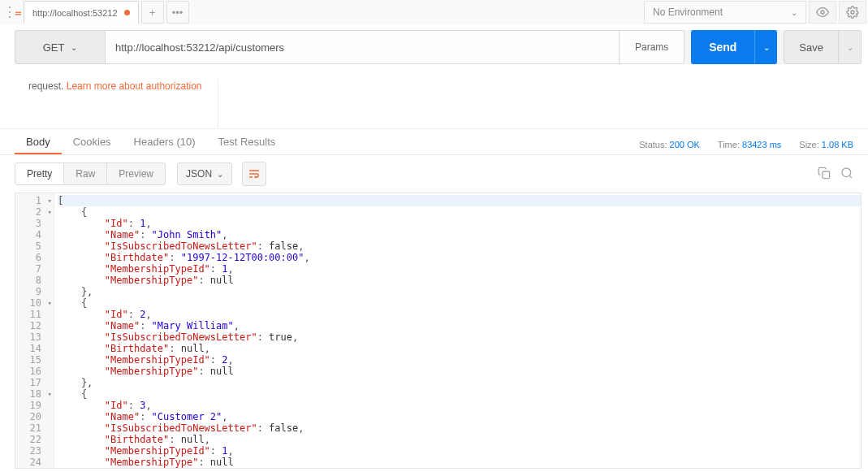  I want to click on eye-icon, so click(823, 12).